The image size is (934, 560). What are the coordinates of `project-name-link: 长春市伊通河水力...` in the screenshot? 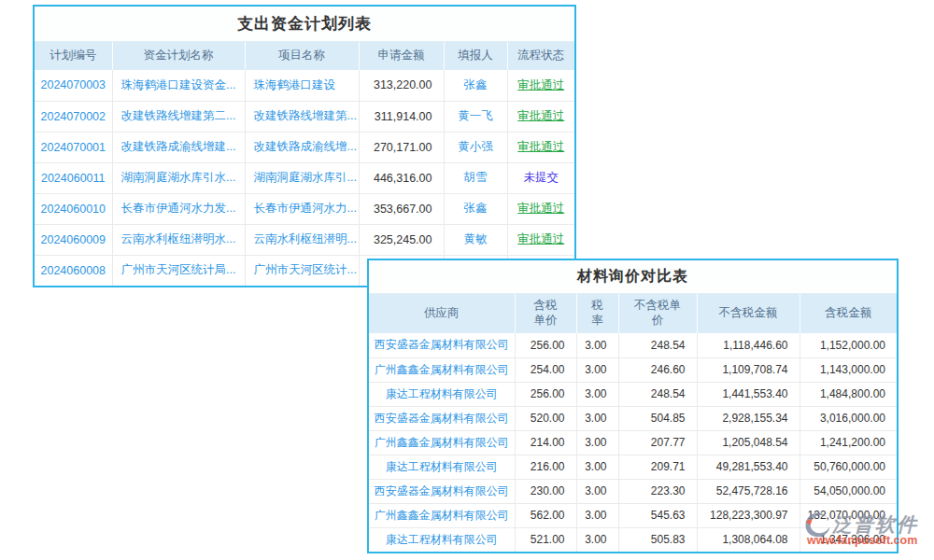 It's located at (302, 209).